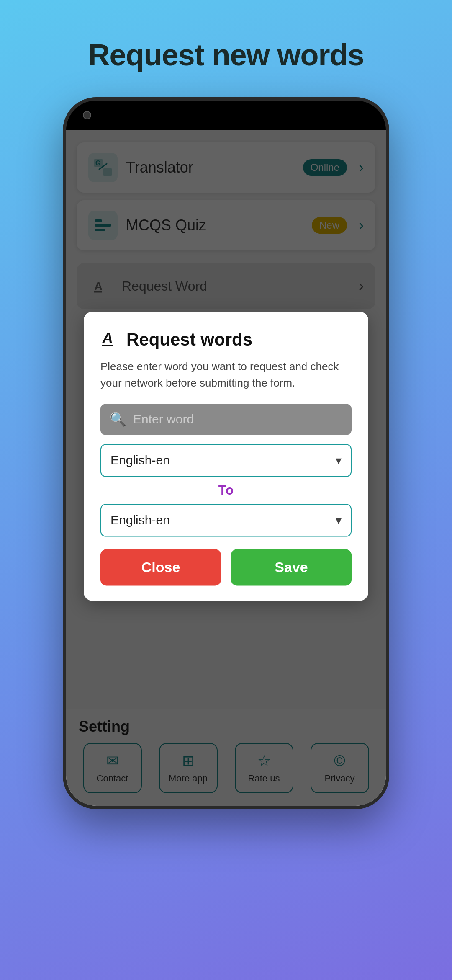 The width and height of the screenshot is (452, 980). I want to click on to-language-dropdown-arrow: ▾, so click(339, 520).